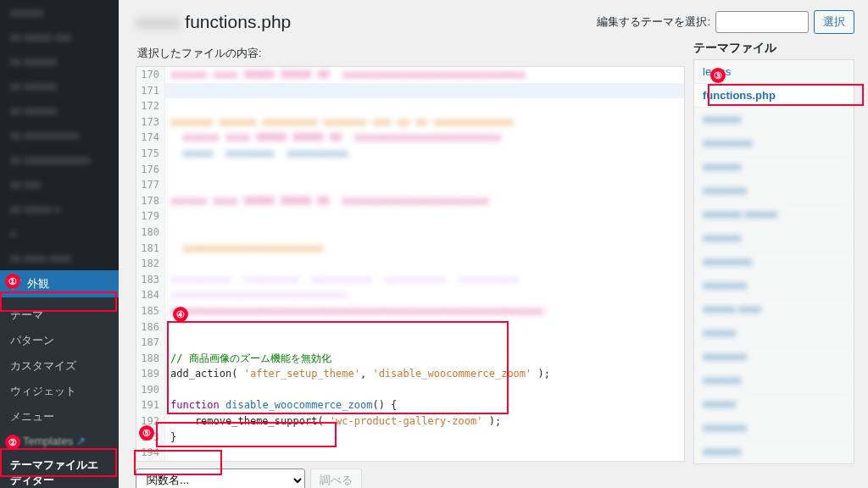 This screenshot has width=868, height=488. What do you see at coordinates (410, 122) in the screenshot?
I see `code-line: 173xxxxxxx xxxxxx xxxxxxxxx xxxxxxx xxx …` at bounding box center [410, 122].